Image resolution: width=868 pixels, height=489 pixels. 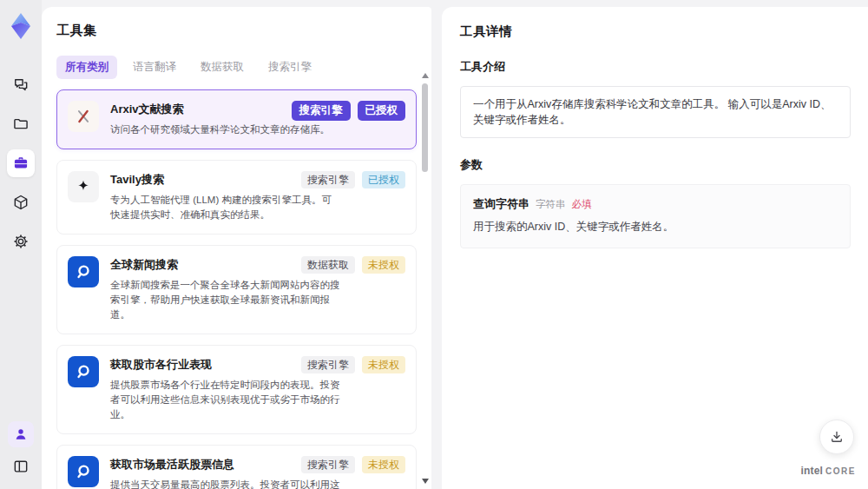 I want to click on gear-icon, so click(x=21, y=241).